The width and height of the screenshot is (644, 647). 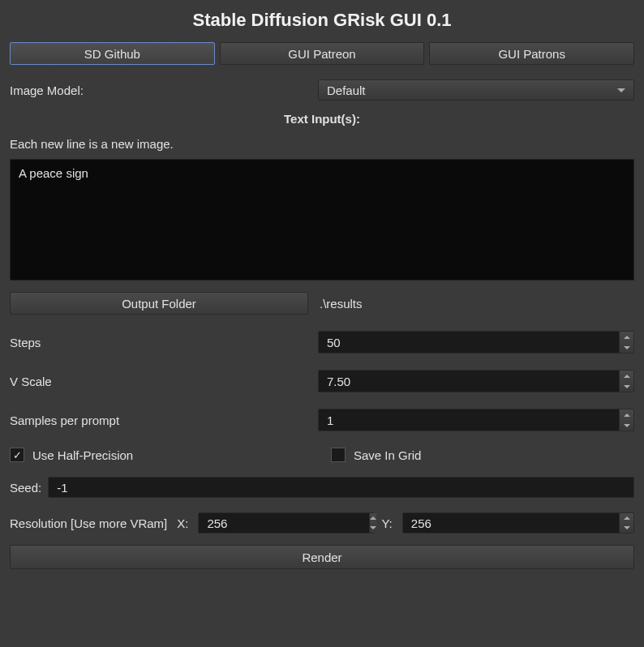 What do you see at coordinates (341, 303) in the screenshot?
I see `output-path-text: .\results` at bounding box center [341, 303].